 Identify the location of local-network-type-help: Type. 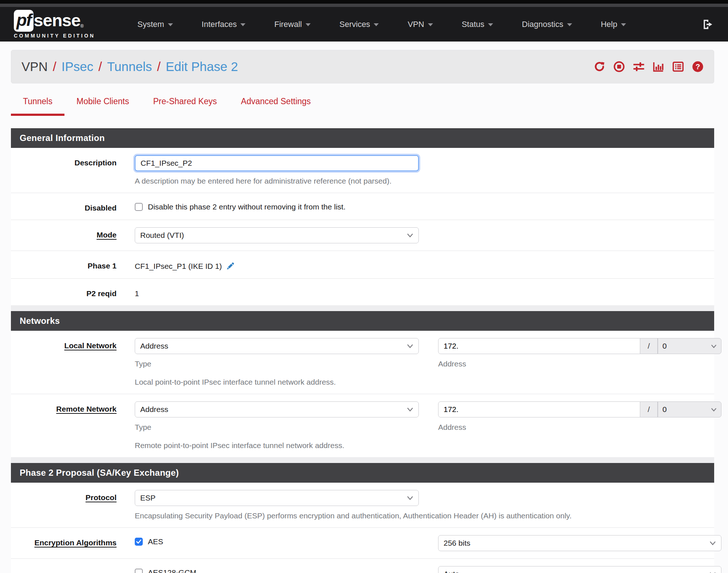
(277, 364).